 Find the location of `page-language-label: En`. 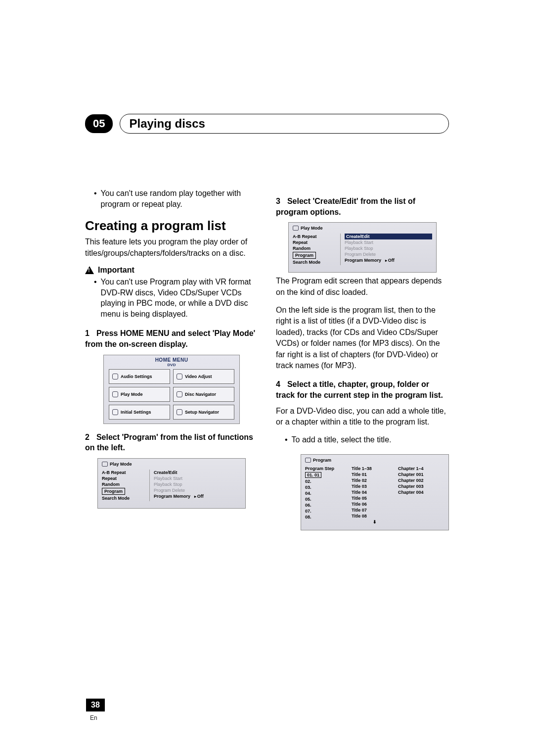

page-language-label: En is located at coordinates (94, 718).